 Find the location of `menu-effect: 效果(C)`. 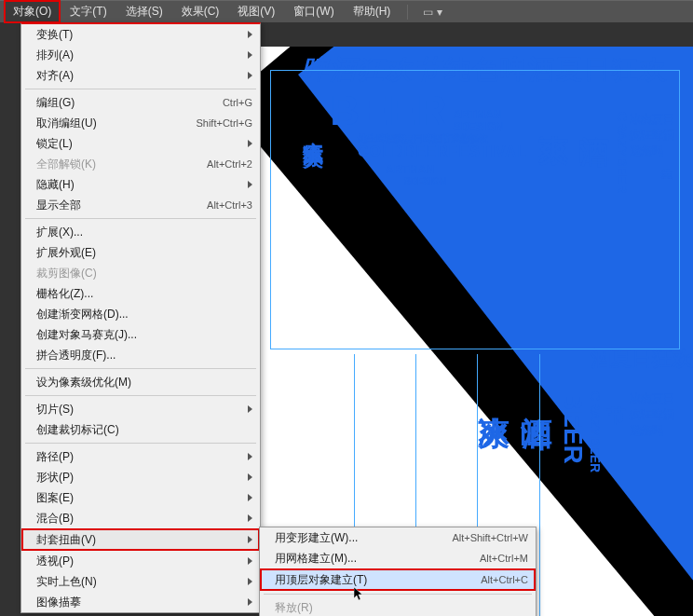

menu-effect: 效果(C) is located at coordinates (201, 11).